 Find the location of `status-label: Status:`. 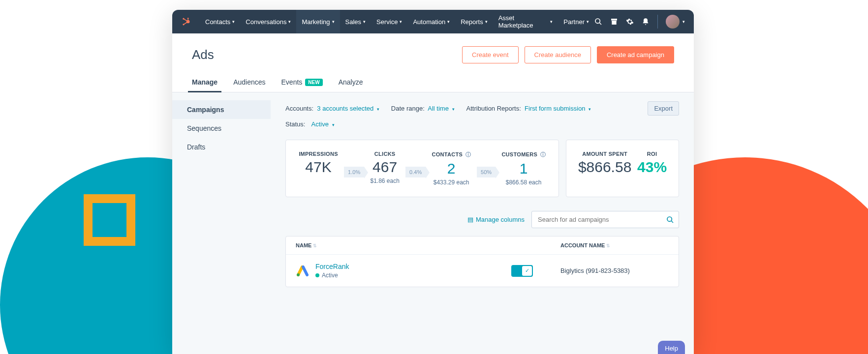

status-label: Status: is located at coordinates (295, 124).